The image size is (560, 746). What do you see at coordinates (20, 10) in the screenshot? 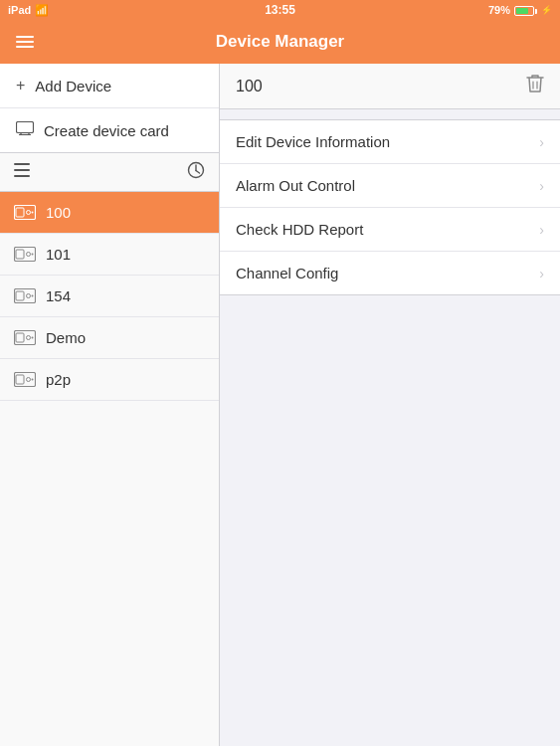
I see `carrier-label: iPad` at bounding box center [20, 10].